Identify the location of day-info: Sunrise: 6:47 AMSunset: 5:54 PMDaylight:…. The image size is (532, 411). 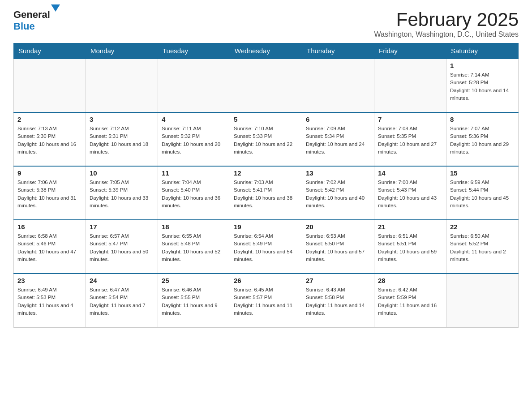
(122, 302).